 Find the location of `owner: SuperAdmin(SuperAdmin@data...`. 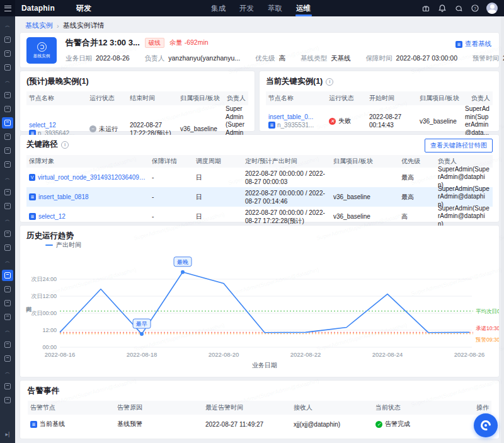

owner: SuperAdmin(SuperAdmin@data... is located at coordinates (478, 121).